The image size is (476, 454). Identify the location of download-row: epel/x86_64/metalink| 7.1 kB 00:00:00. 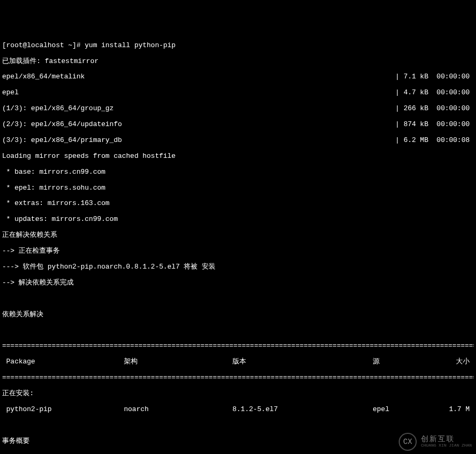
(238, 77).